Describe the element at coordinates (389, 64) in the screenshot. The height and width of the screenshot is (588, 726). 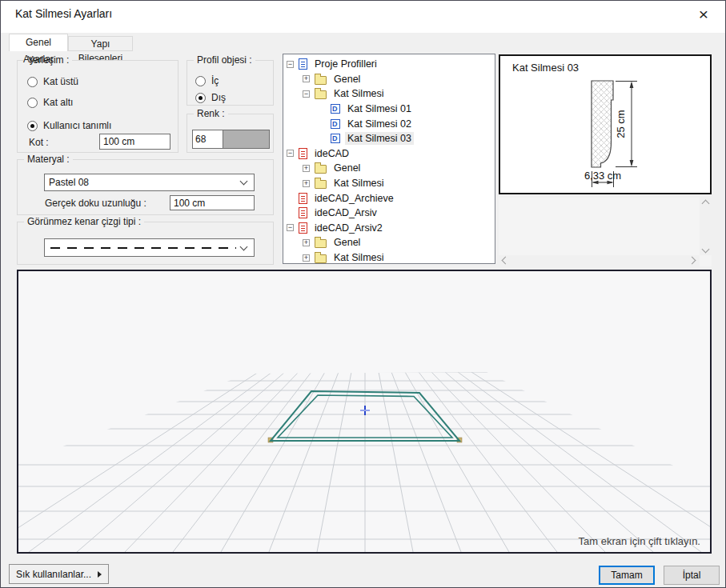
I see `tree-item-proje-profilleri: Proje Profilleri` at that location.